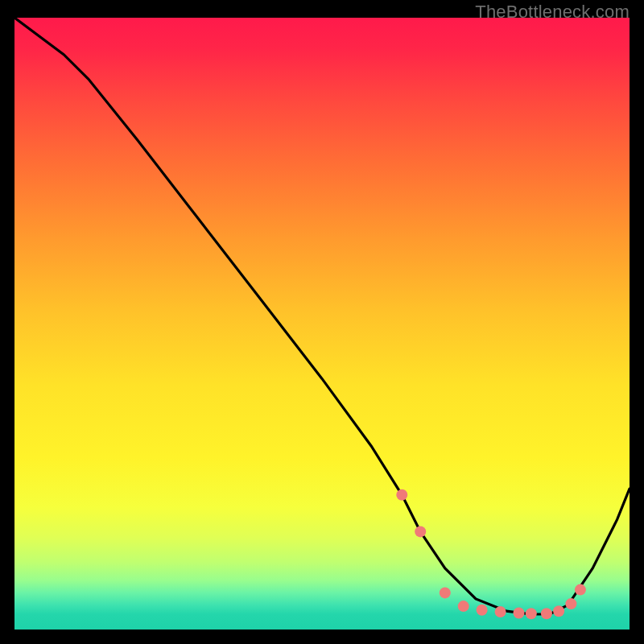 The image size is (644, 644). Describe the element at coordinates (491, 554) in the screenshot. I see `marker-group` at that location.